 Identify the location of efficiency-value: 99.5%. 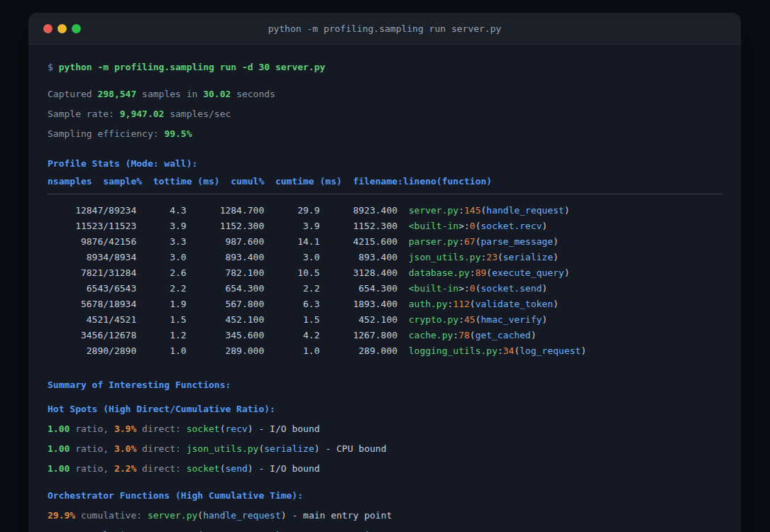
(177, 133).